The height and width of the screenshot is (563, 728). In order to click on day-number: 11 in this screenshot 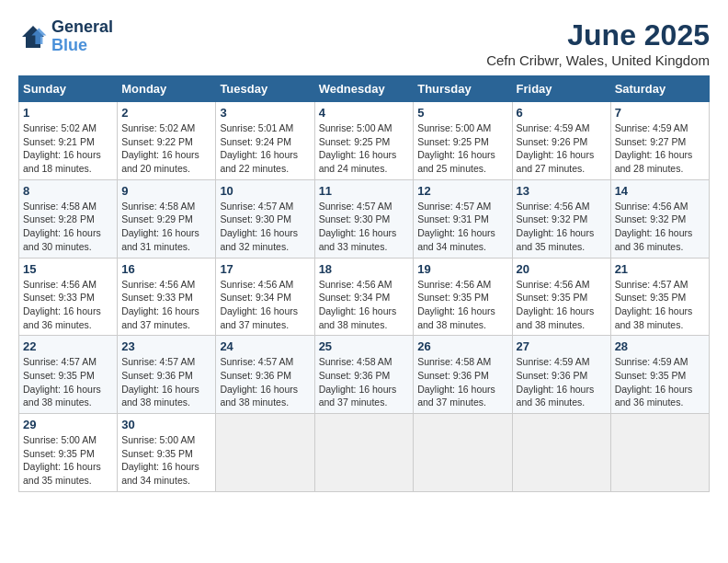, I will do `click(364, 191)`.